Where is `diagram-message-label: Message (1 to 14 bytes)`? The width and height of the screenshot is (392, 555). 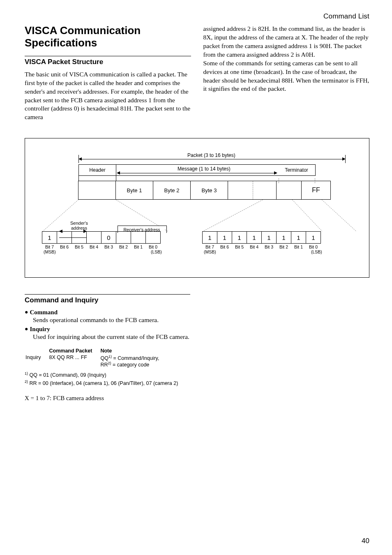 diagram-message-label: Message (1 to 14 bytes) is located at coordinates (204, 169).